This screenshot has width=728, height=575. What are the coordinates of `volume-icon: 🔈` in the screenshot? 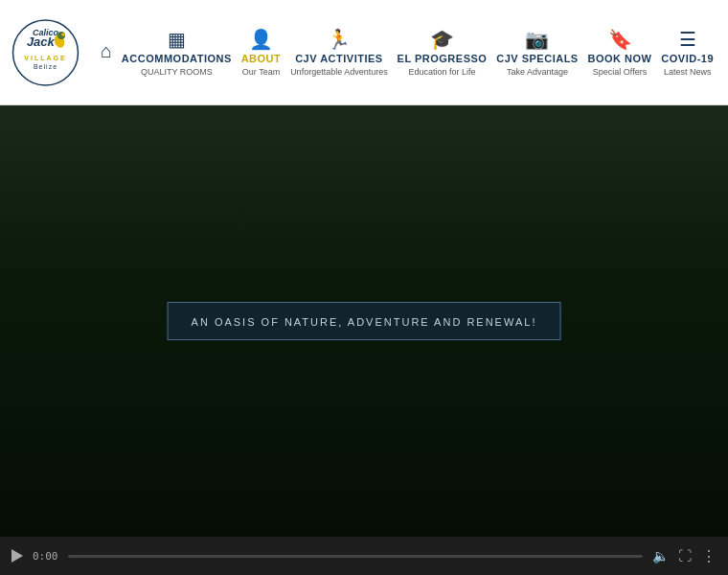 It's located at (661, 556).